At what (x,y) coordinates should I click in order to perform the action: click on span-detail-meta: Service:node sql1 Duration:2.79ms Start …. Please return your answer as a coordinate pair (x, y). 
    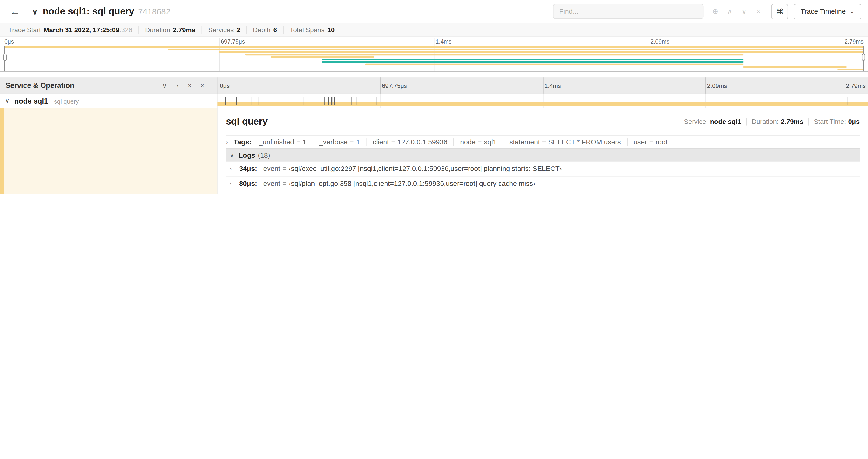
    Looking at the image, I should click on (770, 122).